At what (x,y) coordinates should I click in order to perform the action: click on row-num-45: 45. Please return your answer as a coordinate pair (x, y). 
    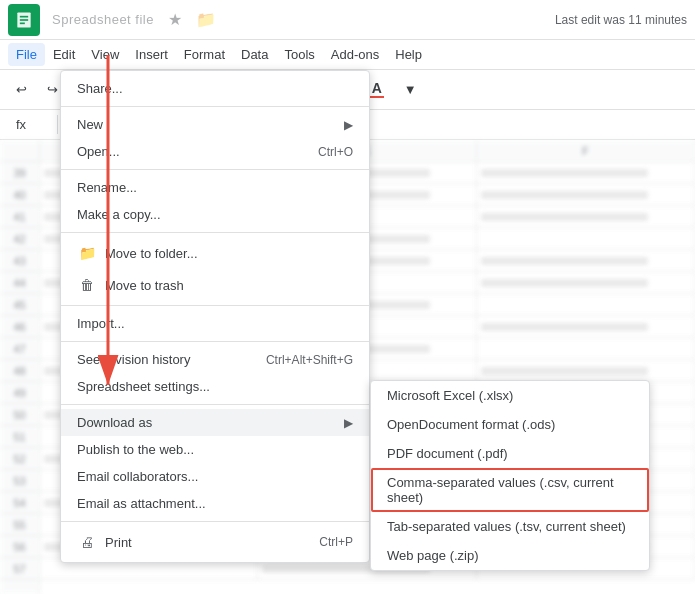
    Looking at the image, I should click on (20, 305).